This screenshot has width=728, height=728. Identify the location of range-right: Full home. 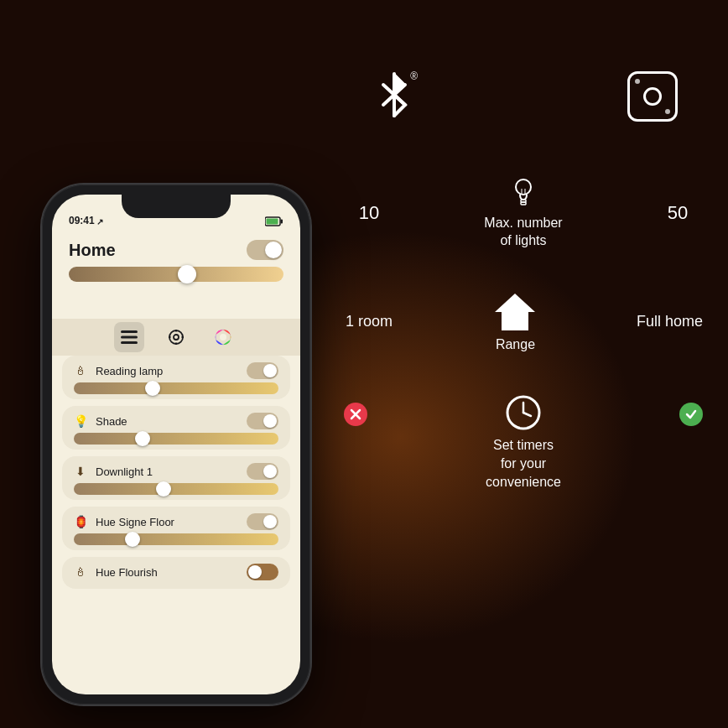
(669, 322).